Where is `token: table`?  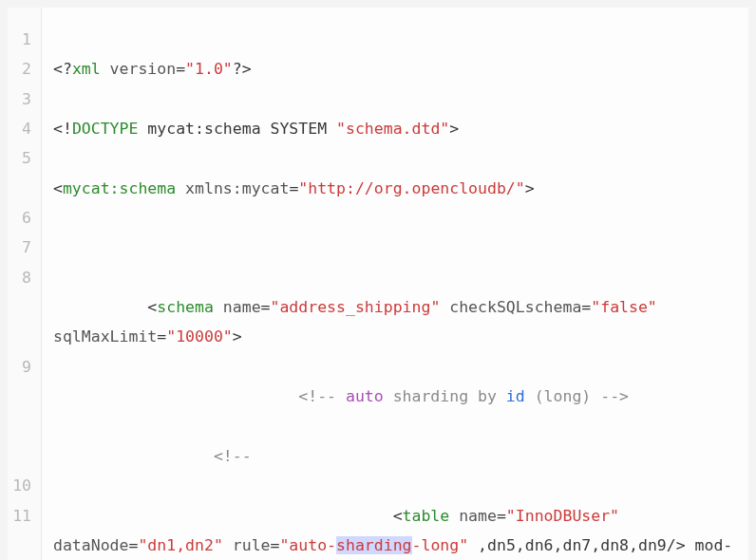
token: table is located at coordinates (426, 516).